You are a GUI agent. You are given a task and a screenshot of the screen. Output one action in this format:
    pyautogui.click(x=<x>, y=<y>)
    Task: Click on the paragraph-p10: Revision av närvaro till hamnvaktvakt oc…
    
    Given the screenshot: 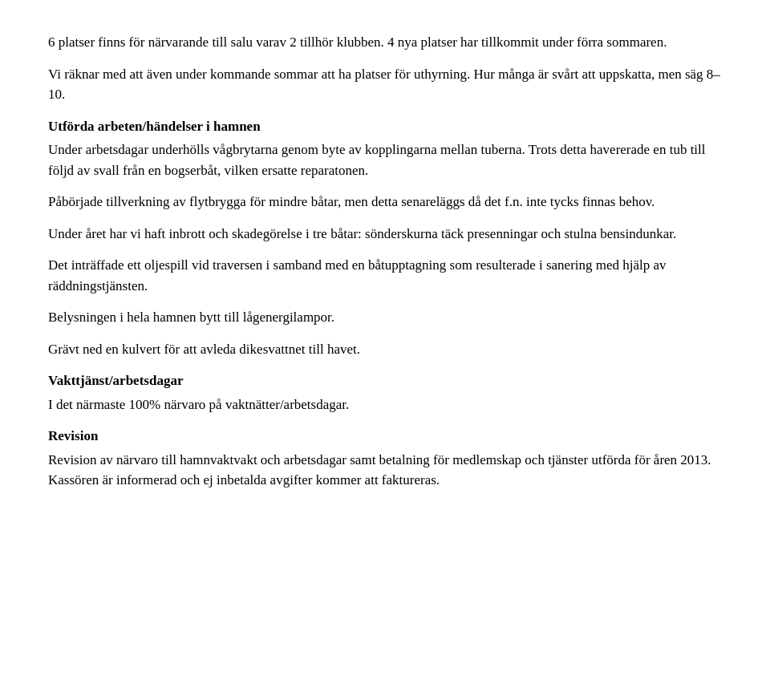 What is the action you would take?
    pyautogui.click(x=385, y=470)
    